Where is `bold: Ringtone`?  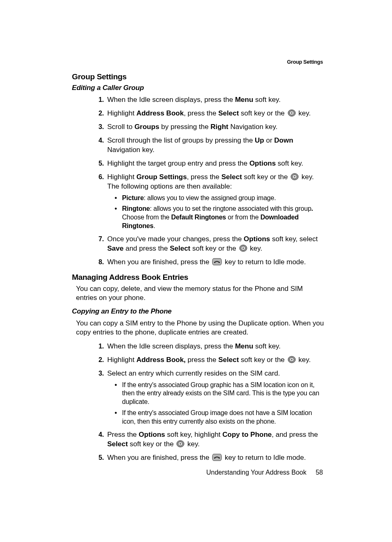 bold: Ringtone is located at coordinates (136, 209).